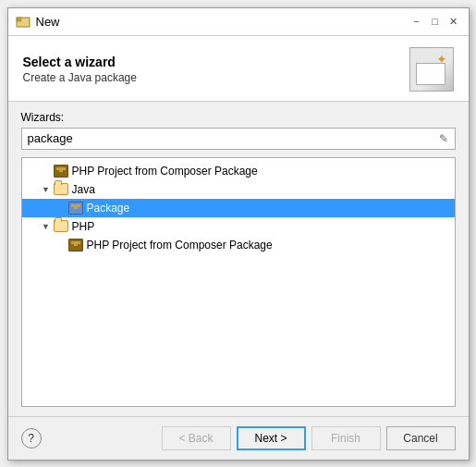 The image size is (476, 467). Describe the element at coordinates (196, 438) in the screenshot. I see `back-button: < Back` at that location.